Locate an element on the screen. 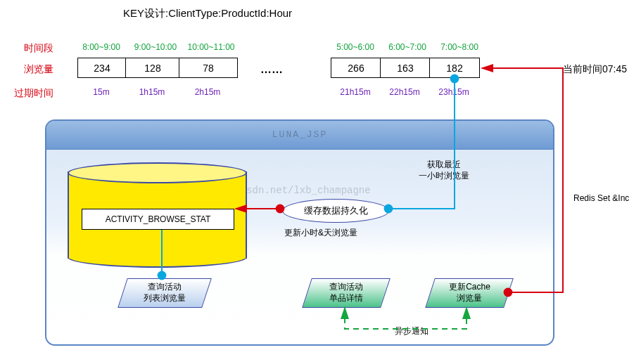 The height and width of the screenshot is (364, 641). label-ttl: 过期时间 is located at coordinates (30, 93).